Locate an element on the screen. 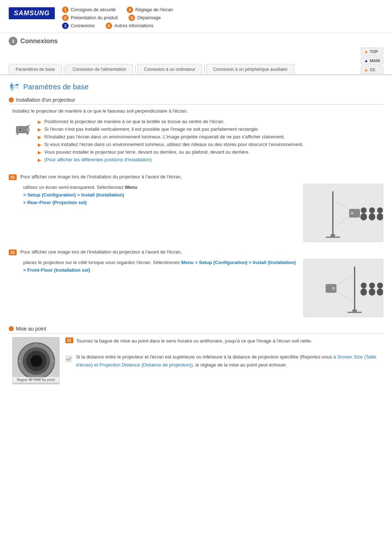 This screenshot has width=392, height=555. nav-item-1: 1 Consignes de sécurité is located at coordinates (89, 10).